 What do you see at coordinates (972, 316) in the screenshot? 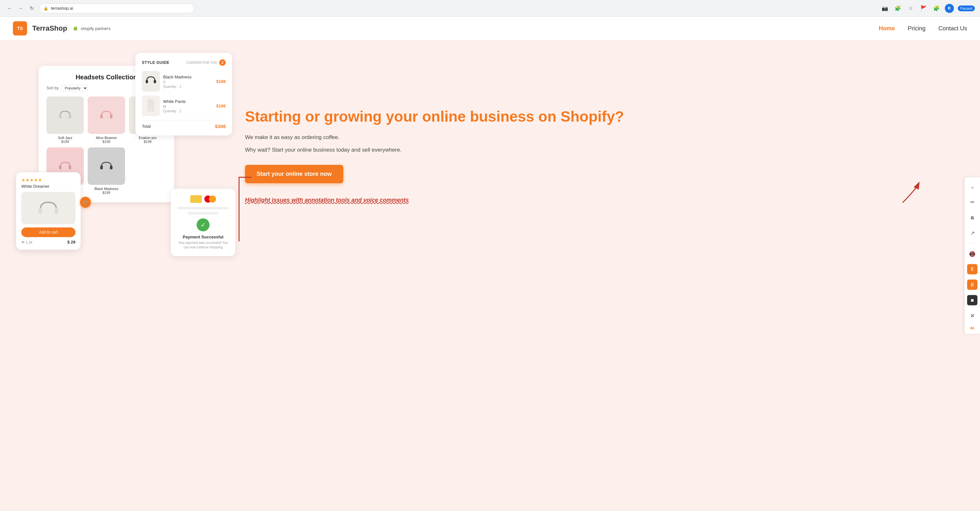
I see `close-toolbar-button: ✕` at bounding box center [972, 316].